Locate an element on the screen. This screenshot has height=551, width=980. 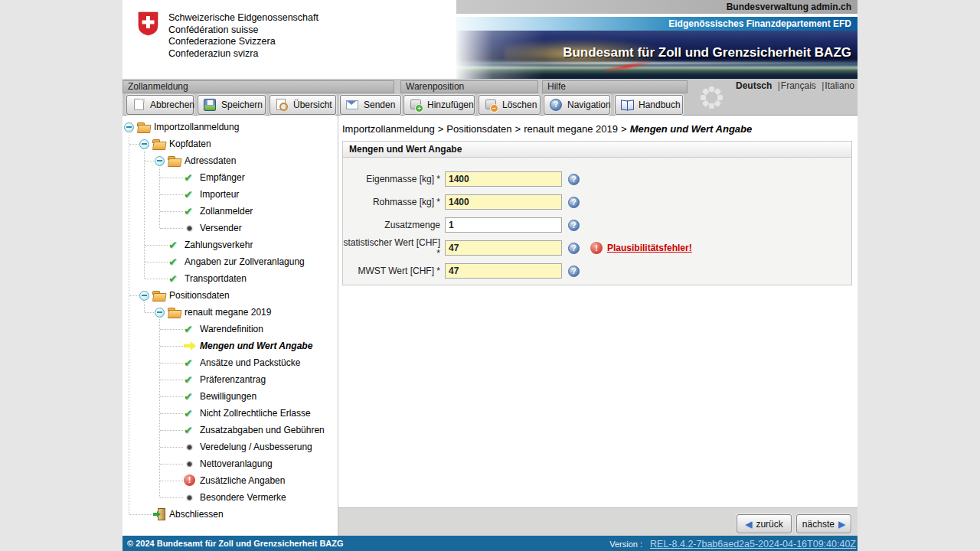
tree-item: renault megane 2019 is located at coordinates (230, 312).